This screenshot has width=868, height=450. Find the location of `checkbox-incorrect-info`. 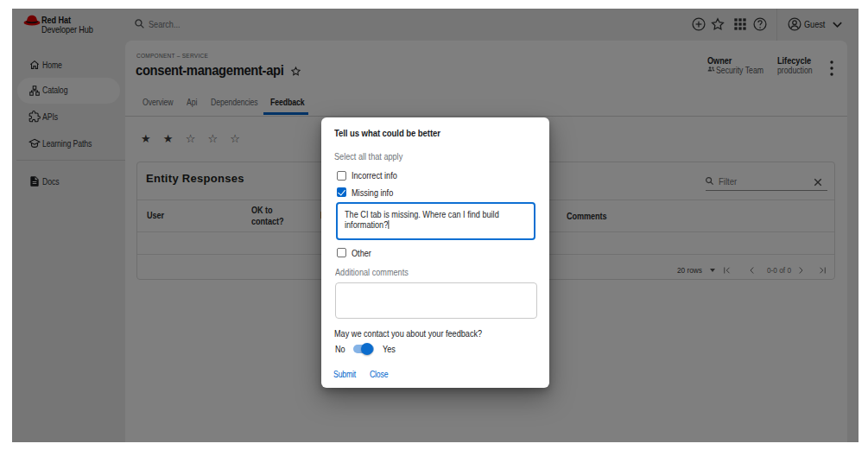

checkbox-incorrect-info is located at coordinates (342, 176).